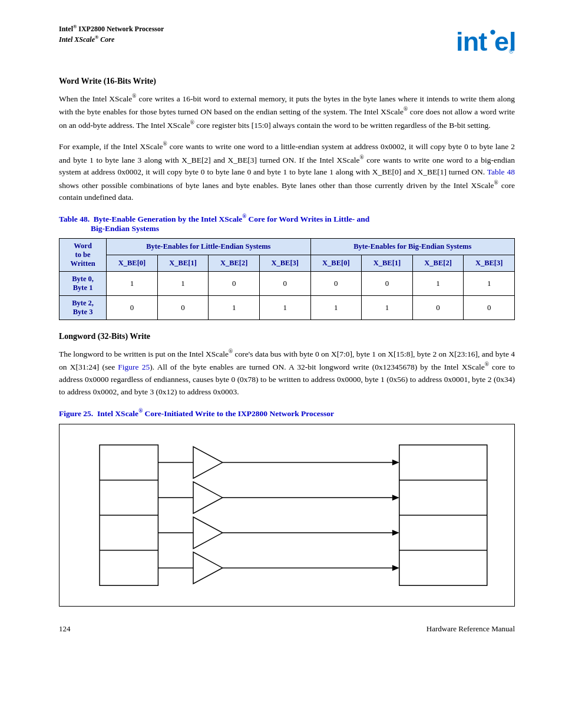  Describe the element at coordinates (134, 367) in the screenshot. I see `figure25-link: Figure 25` at that location.